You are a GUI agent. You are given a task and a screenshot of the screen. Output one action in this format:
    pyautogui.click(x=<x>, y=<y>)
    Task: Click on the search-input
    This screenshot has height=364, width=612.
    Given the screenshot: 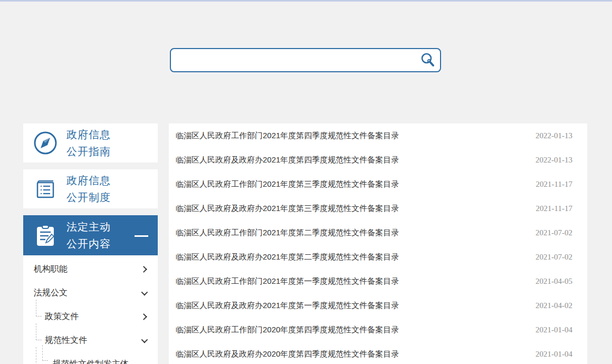 What is the action you would take?
    pyautogui.click(x=305, y=60)
    